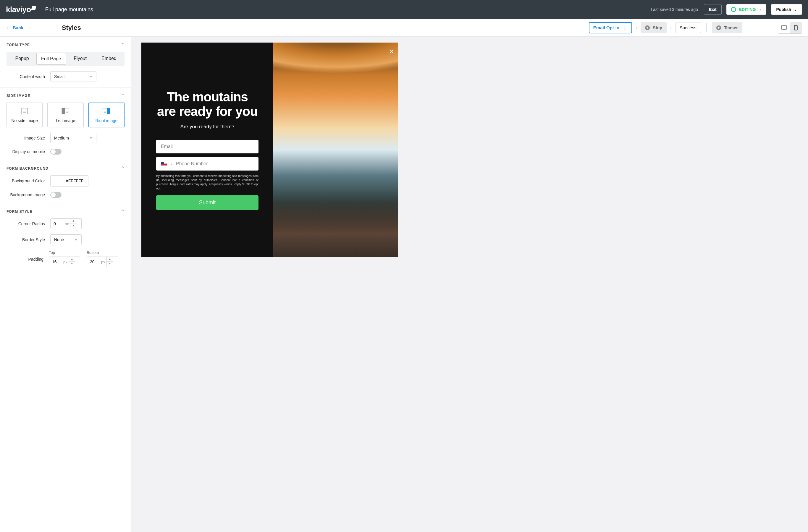  What do you see at coordinates (713, 10) in the screenshot?
I see `exit-button: Exit` at bounding box center [713, 10].